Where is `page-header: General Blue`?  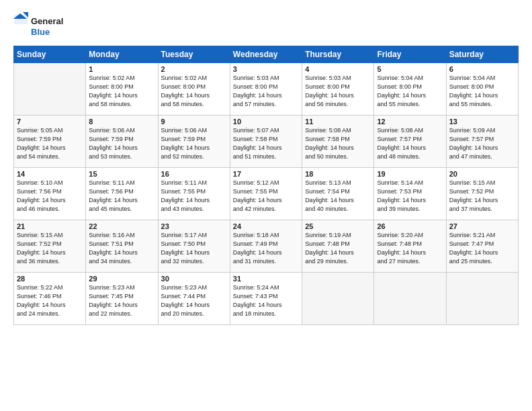 page-header: General Blue is located at coordinates (266, 26).